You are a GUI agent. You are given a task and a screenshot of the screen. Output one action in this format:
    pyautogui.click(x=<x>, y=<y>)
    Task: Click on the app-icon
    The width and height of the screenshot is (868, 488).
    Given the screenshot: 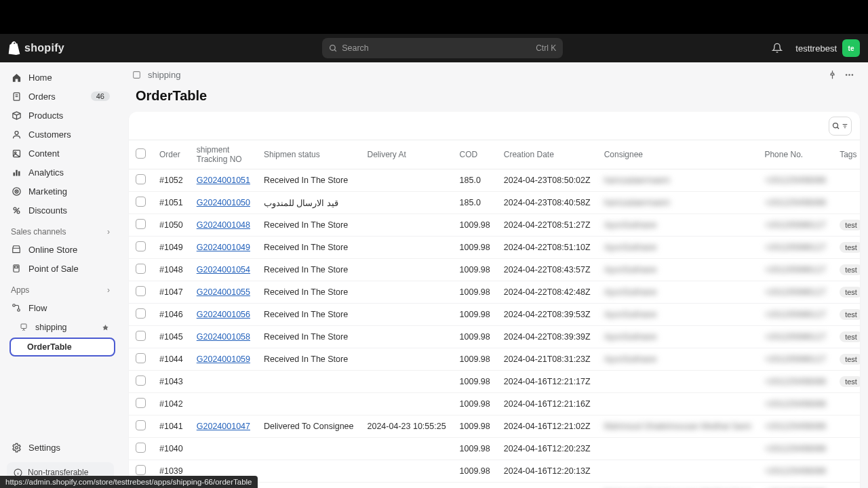 What is the action you would take?
    pyautogui.click(x=136, y=75)
    